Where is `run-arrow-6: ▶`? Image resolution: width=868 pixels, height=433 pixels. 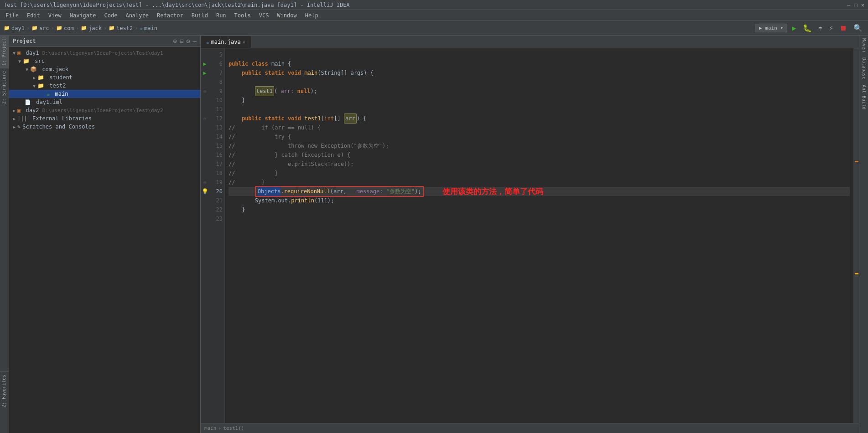 run-arrow-6: ▶ is located at coordinates (204, 64).